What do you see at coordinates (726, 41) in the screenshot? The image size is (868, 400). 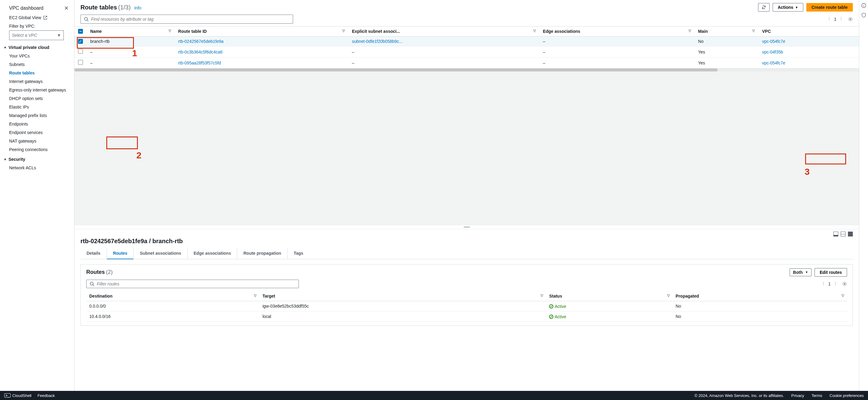 I see `cell-main: No` at bounding box center [726, 41].